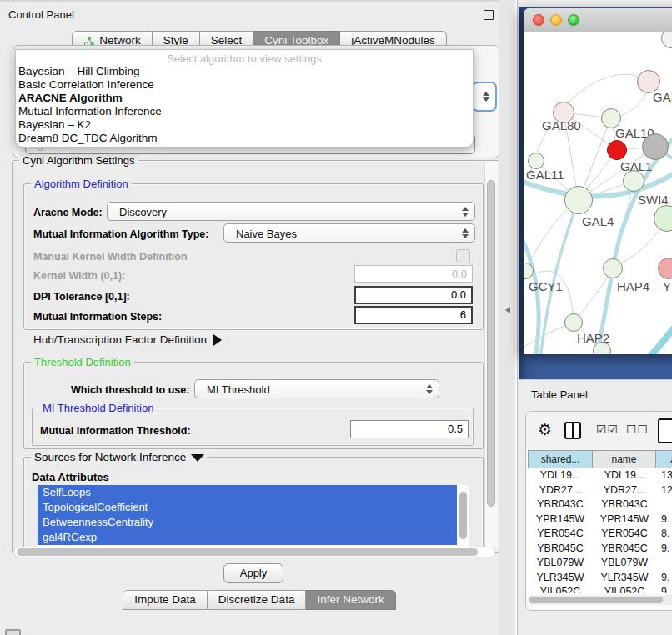 Image resolution: width=672 pixels, height=635 pixels. Describe the element at coordinates (253, 573) in the screenshot. I see `apply-button: Apply` at that location.